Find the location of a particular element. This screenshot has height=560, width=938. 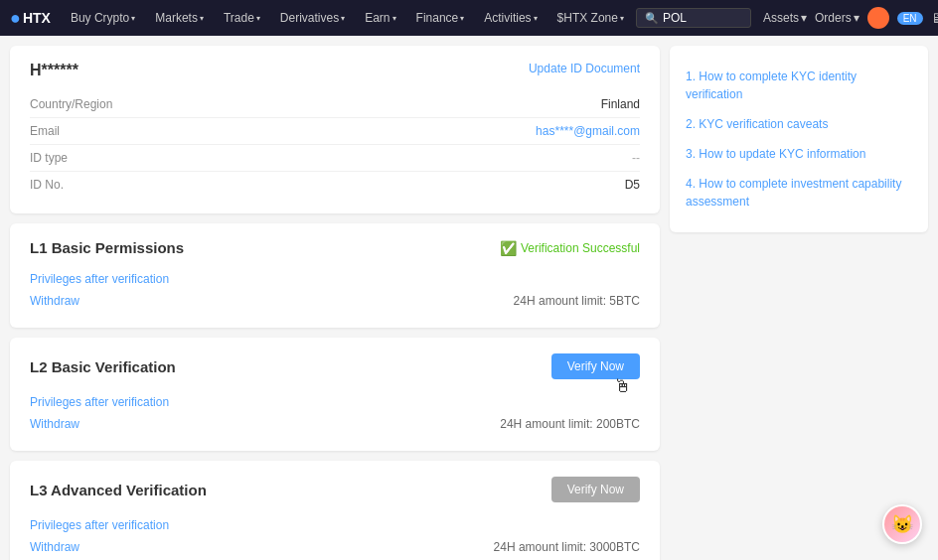

help-item-3: 3. How to update KYC information is located at coordinates (799, 154).